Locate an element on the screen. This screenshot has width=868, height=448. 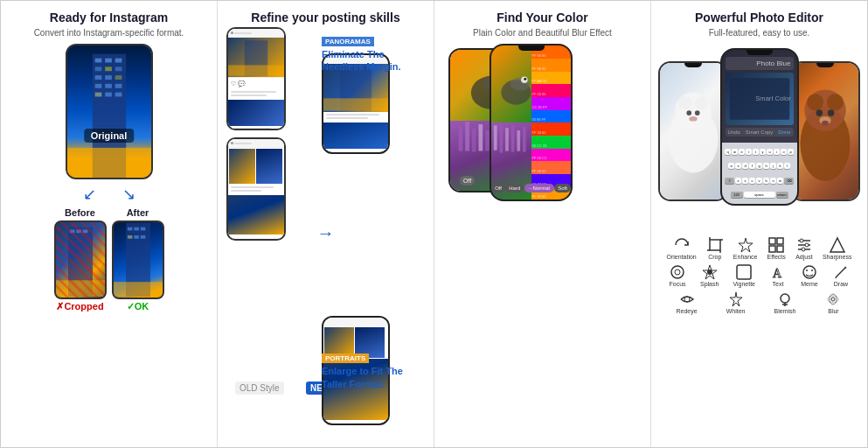
meme-icon is located at coordinates (809, 272).